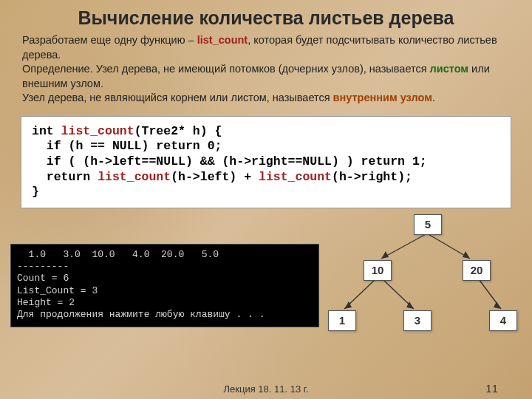 The width and height of the screenshot is (532, 399). Describe the element at coordinates (109, 40) in the screenshot. I see `intro-p1a: Разработаем еще одну функцию –` at that location.